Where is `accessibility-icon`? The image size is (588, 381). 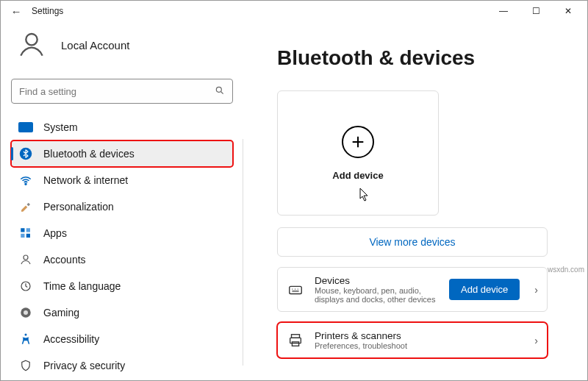
accessibility-icon is located at coordinates (26, 339).